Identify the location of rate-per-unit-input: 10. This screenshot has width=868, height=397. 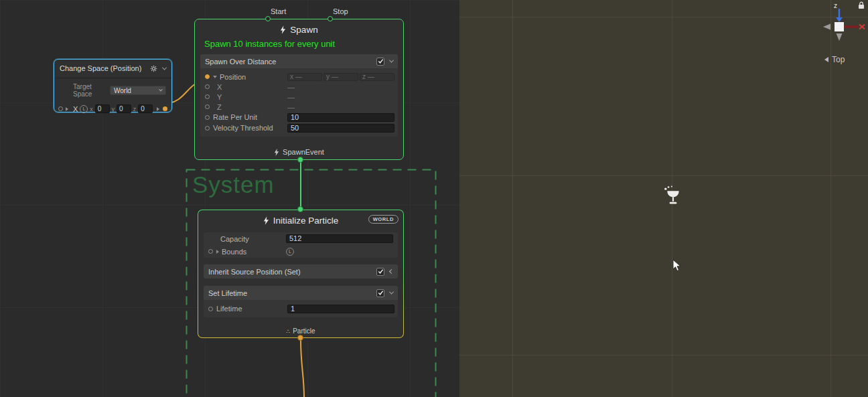
(341, 118).